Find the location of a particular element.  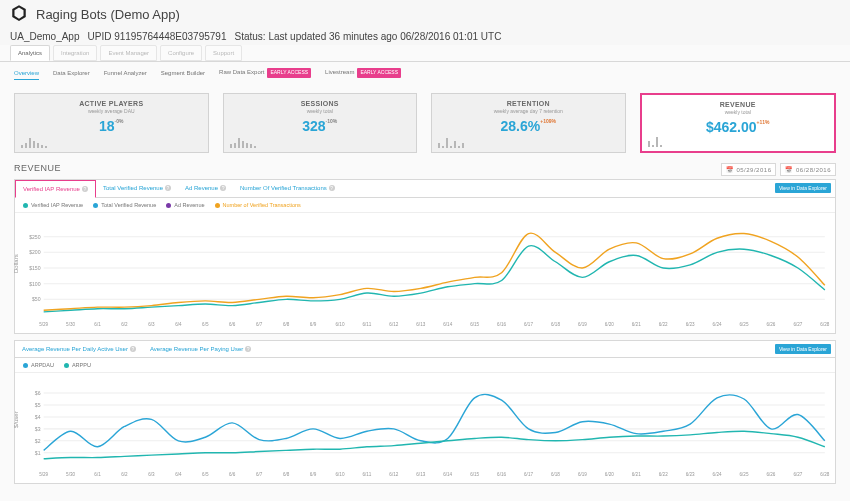

chart-tab-transactions: Number Of Verified Transactions? is located at coordinates (288, 188).